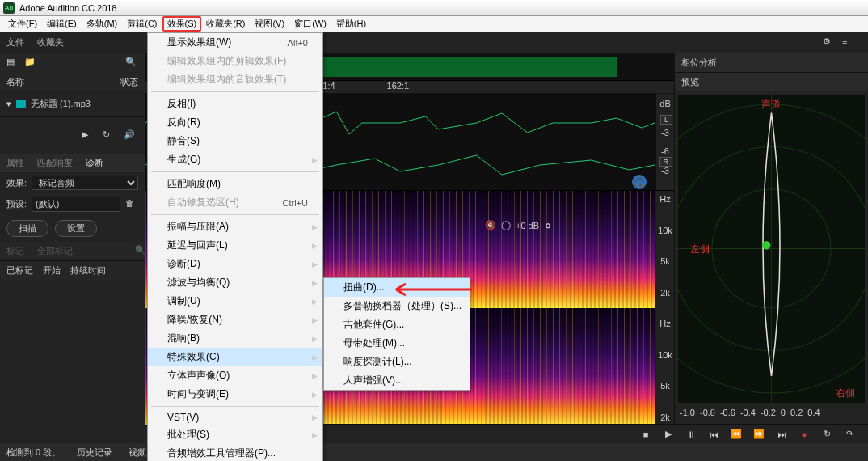 The height and width of the screenshot is (461, 868). I want to click on menu-item: 人声增强(V)..., so click(397, 380).